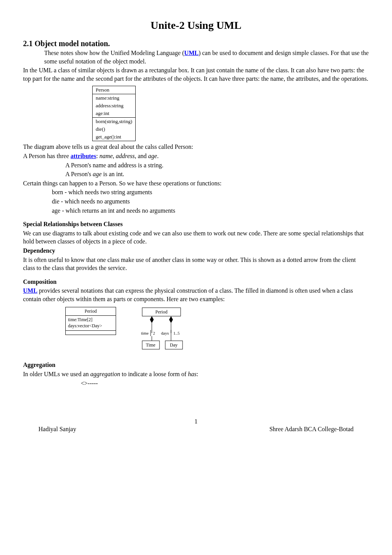  Describe the element at coordinates (196, 422) in the screenshot. I see `page-number: 1` at that location.